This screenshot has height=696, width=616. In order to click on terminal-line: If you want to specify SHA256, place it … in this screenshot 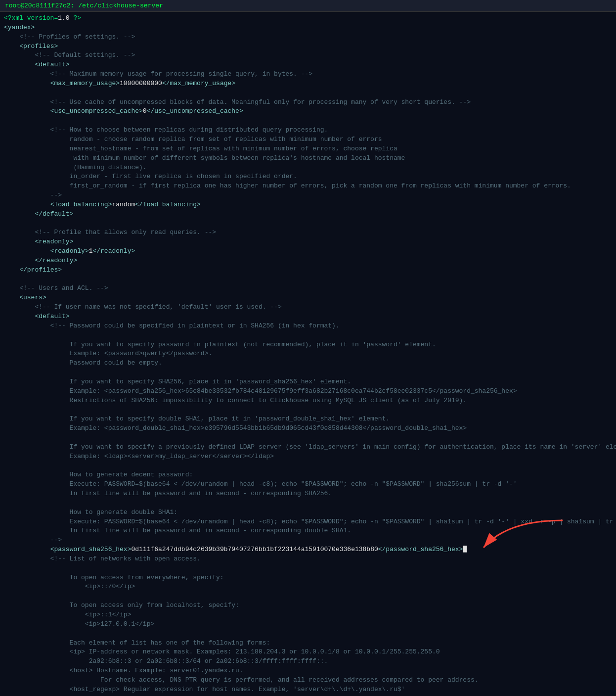, I will do `click(308, 382)`.